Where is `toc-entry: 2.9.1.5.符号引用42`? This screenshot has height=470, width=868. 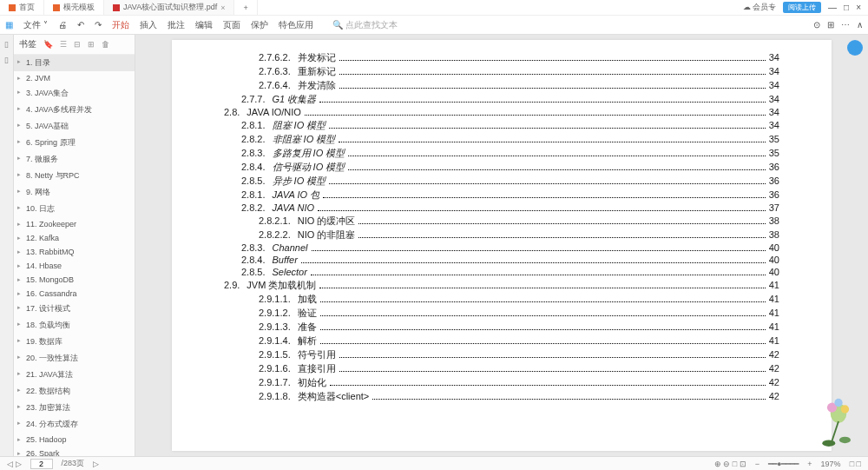 toc-entry: 2.9.1.5.符号引用42 is located at coordinates (502, 354).